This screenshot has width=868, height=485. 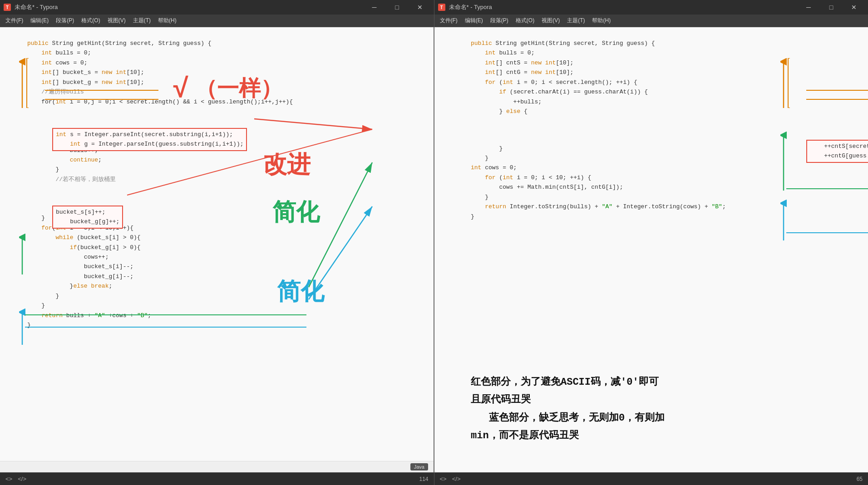 What do you see at coordinates (651, 7) in the screenshot?
I see `right-title-bar: T 未命名* - Typora ─ □ ✕` at bounding box center [651, 7].